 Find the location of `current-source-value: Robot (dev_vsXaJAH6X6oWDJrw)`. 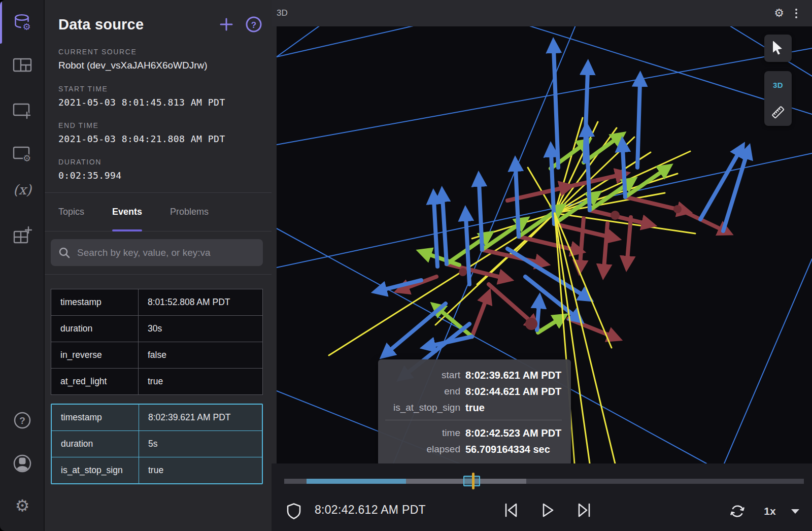

current-source-value: Robot (dev_vsXaJAH6X6oWDJrw) is located at coordinates (158, 65).